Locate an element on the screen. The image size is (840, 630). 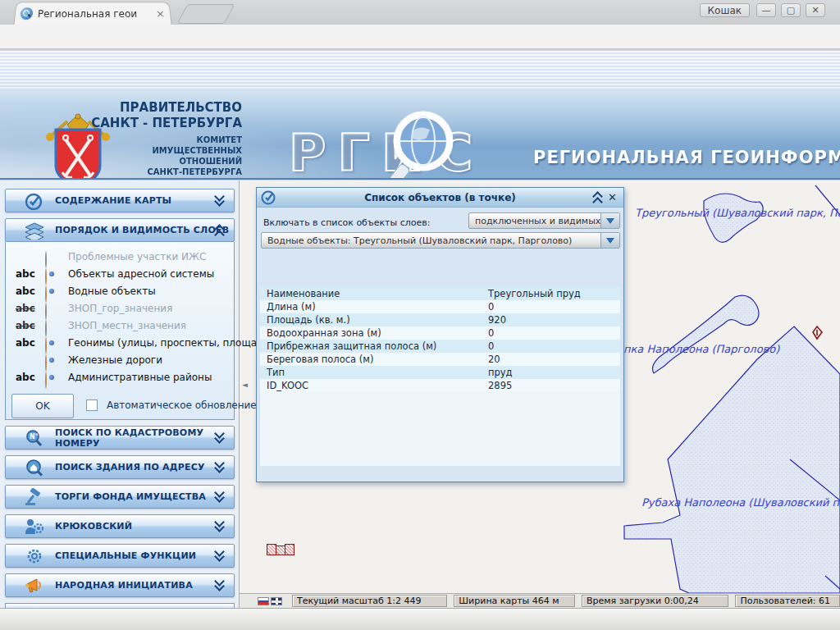
panel-label: КРЮКОВСКИЙ is located at coordinates (94, 527).